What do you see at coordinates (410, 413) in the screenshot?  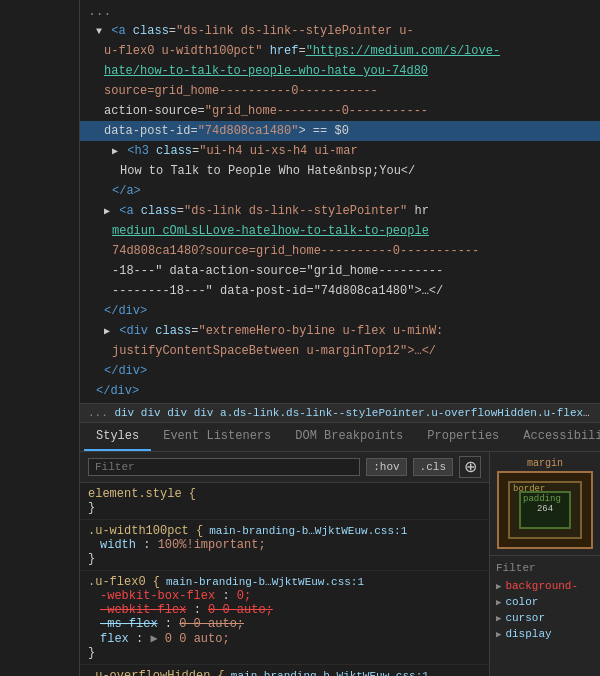 I see `breadcrumb-link: a.ds-link.ds-link--stylePointer.u-overfl…` at bounding box center [410, 413].